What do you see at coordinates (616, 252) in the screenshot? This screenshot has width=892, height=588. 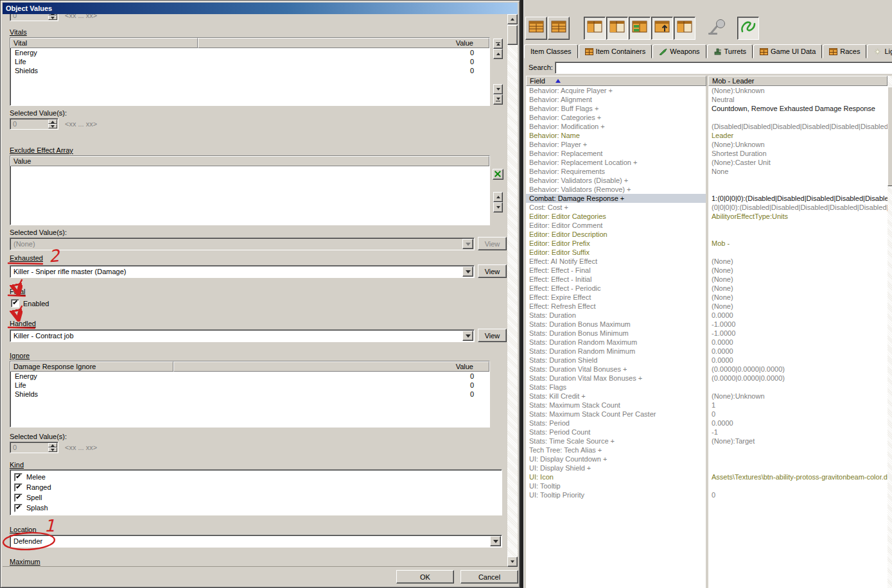 I see `field-cell: Editor: Editor Suffix` at bounding box center [616, 252].